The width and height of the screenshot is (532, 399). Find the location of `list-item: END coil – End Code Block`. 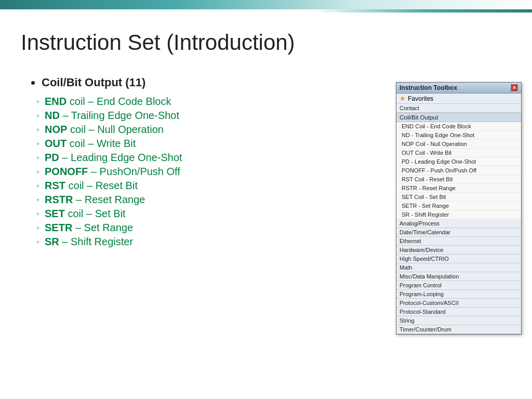

list-item: END coil – End Code Block is located at coordinates (211, 102).